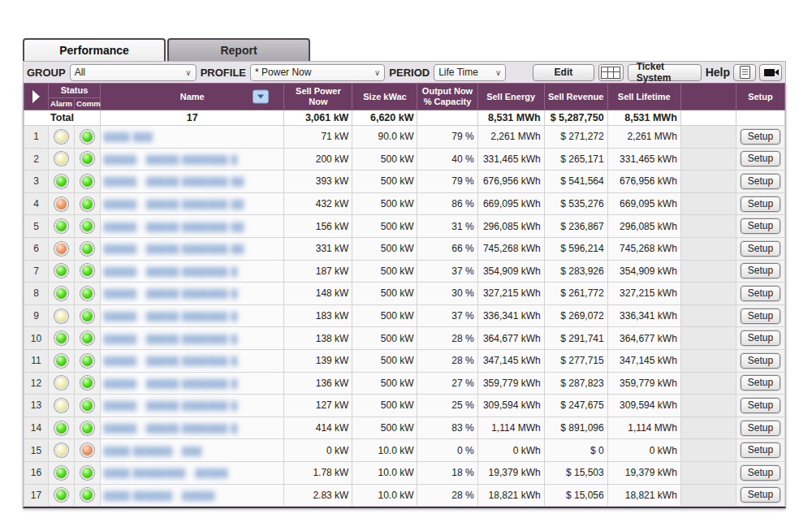 The width and height of the screenshot is (812, 531). Describe the element at coordinates (239, 50) in the screenshot. I see `tab-report: Report` at that location.